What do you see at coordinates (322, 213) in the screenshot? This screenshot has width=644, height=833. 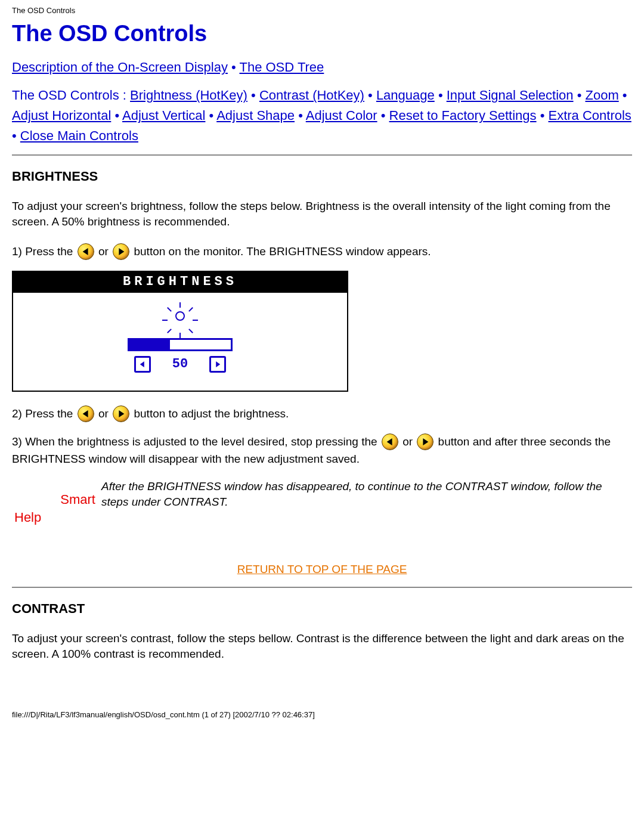 I see `brightness-intro: To adjust your screen's brightness, foll…` at bounding box center [322, 213].